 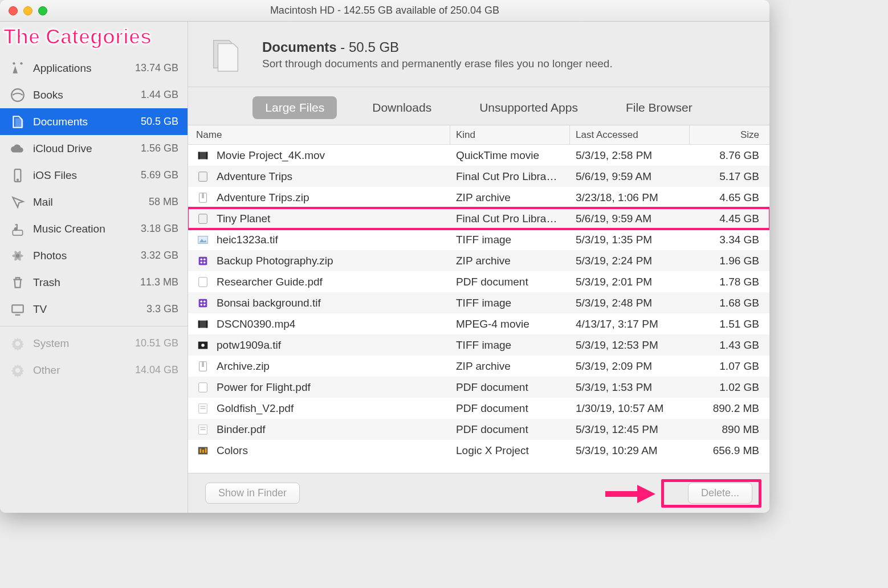 What do you see at coordinates (630, 430) in the screenshot?
I see `file-date: 5/3/19, 12:45 PM` at bounding box center [630, 430].